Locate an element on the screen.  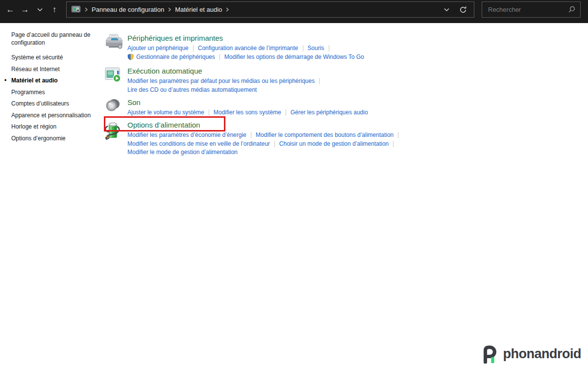
task-row: Ajuster le volume du systèmeModifier les… is located at coordinates (248, 113).